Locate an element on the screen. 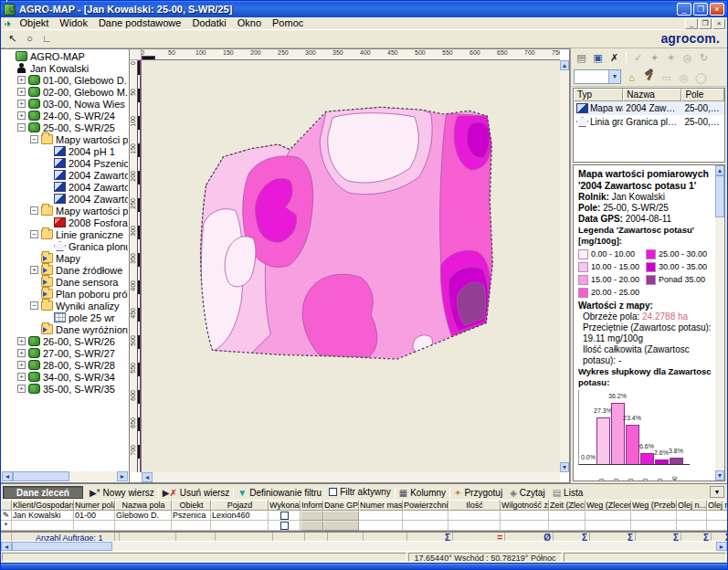 The image size is (728, 570). cell-nazwa-pola is located at coordinates (143, 526).